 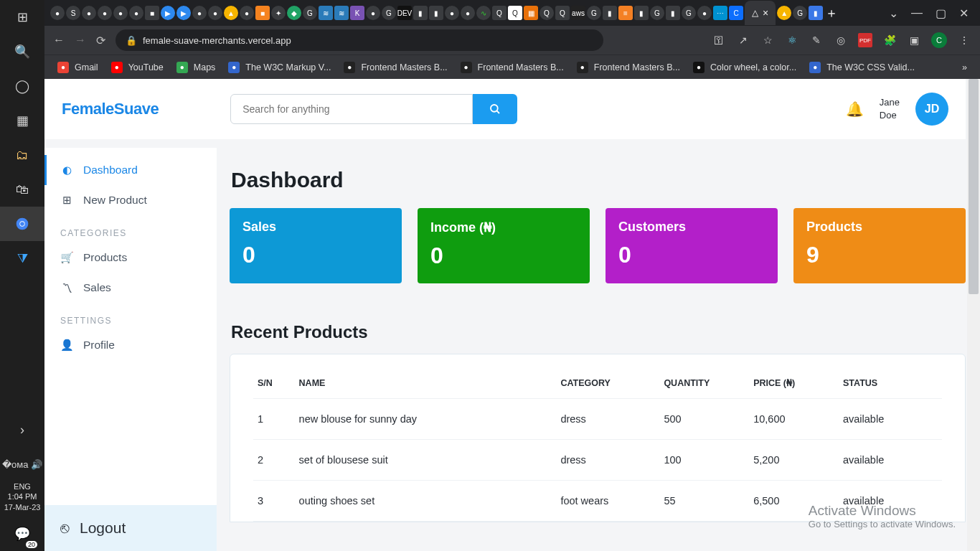 What do you see at coordinates (939, 40) in the screenshot?
I see `profile-avatar: C` at bounding box center [939, 40].